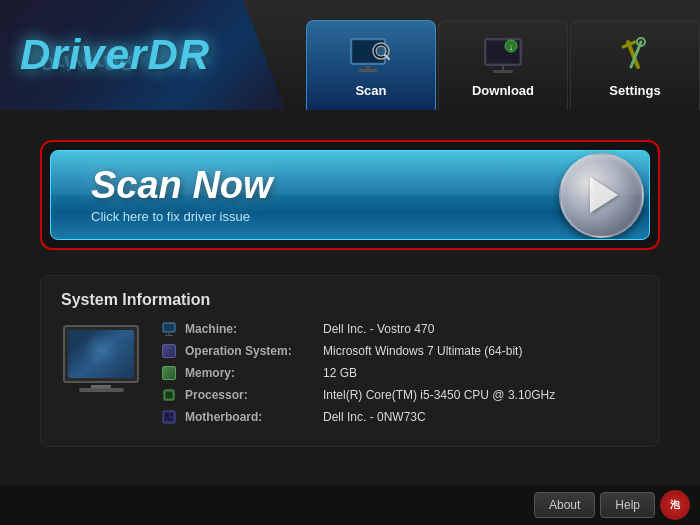  Describe the element at coordinates (101, 354) in the screenshot. I see `monitor-display` at that location.